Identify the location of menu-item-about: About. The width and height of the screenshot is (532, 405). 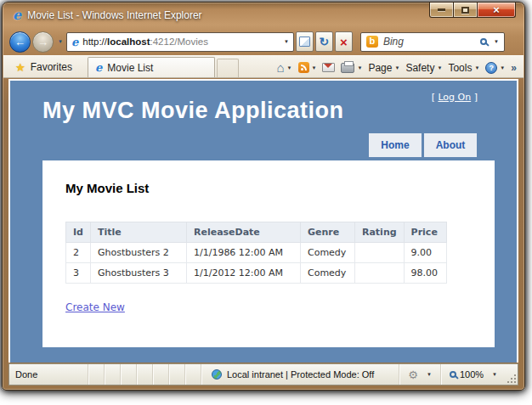
(450, 145).